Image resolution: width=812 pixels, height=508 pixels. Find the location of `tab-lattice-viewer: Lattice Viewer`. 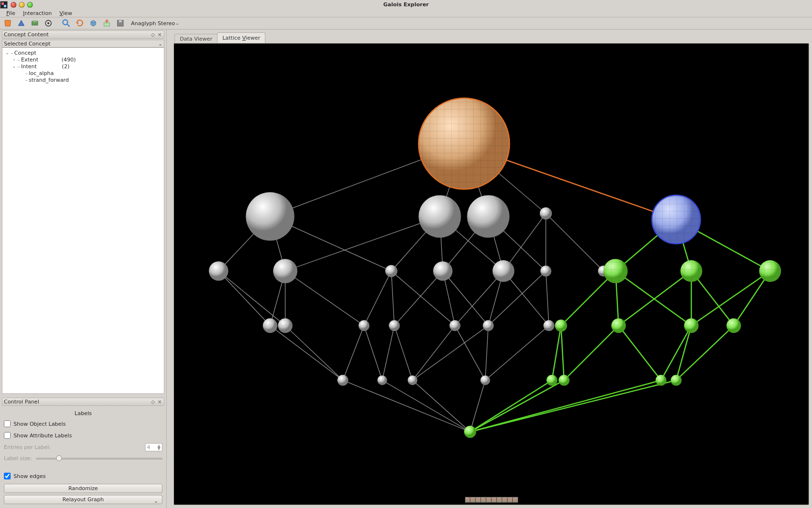

tab-lattice-viewer: Lattice Viewer is located at coordinates (241, 38).